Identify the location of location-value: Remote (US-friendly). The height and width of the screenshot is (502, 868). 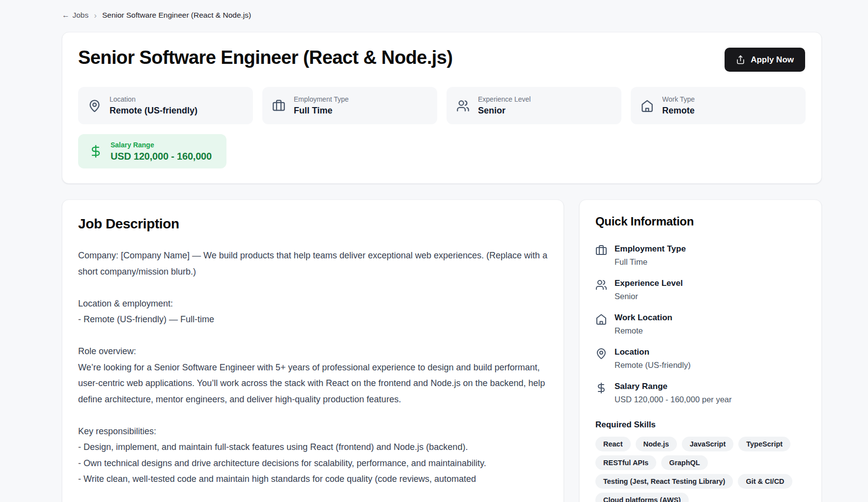
(153, 111).